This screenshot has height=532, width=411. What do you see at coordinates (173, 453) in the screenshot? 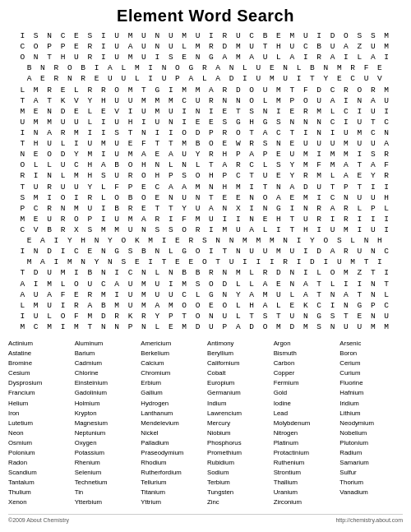
I see `word-item: Praseodymium` at bounding box center [173, 453].